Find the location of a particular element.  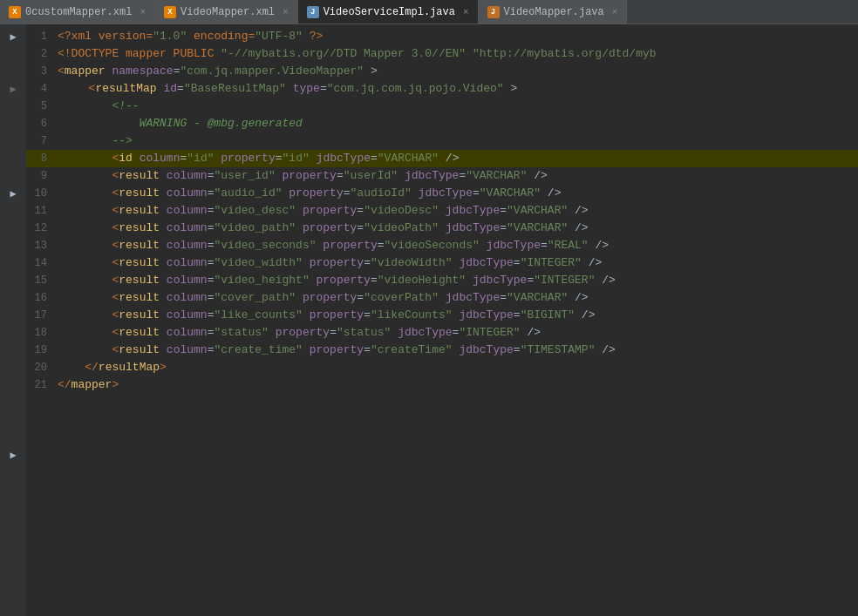

tab-label: VideoServiceImpl.java is located at coordinates (389, 12).